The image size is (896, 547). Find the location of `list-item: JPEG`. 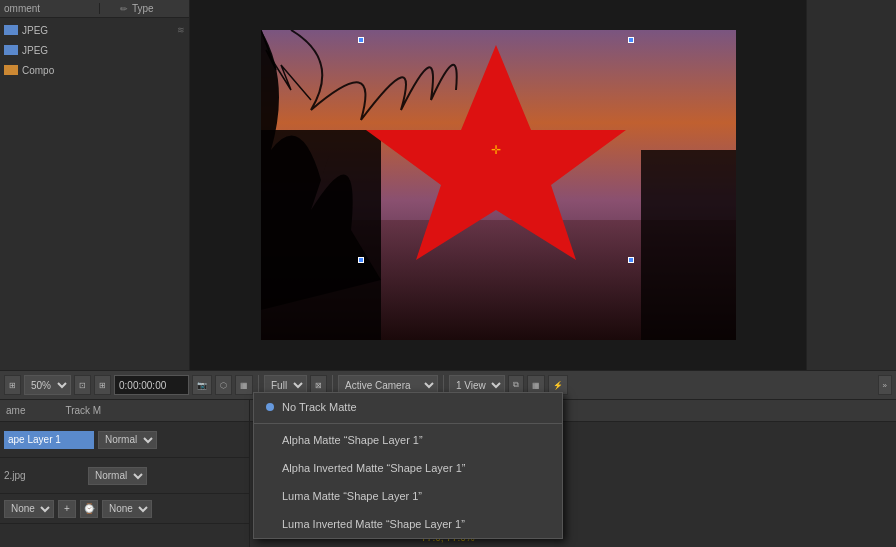

list-item: JPEG is located at coordinates (94, 50).